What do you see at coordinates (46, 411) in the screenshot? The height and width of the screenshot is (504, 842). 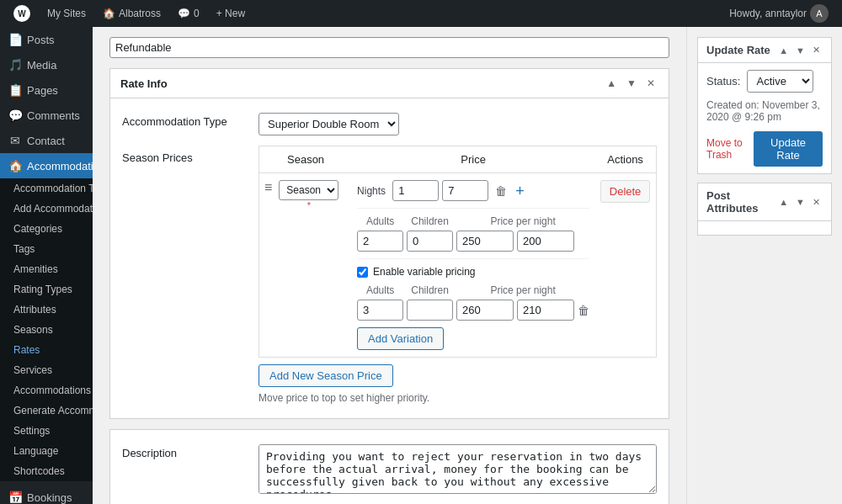 I see `sidebar-item-generate-accommodations: Generate Accommodations` at bounding box center [46, 411].